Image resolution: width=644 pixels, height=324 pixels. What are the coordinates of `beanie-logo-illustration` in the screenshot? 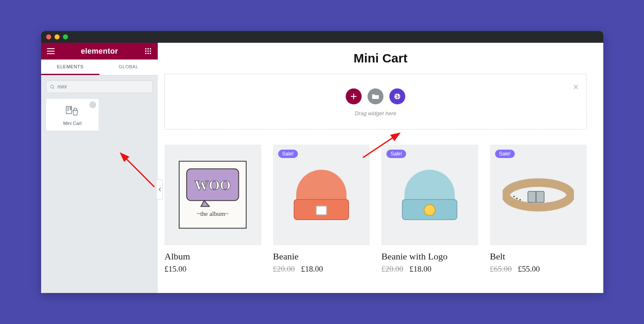 It's located at (430, 195).